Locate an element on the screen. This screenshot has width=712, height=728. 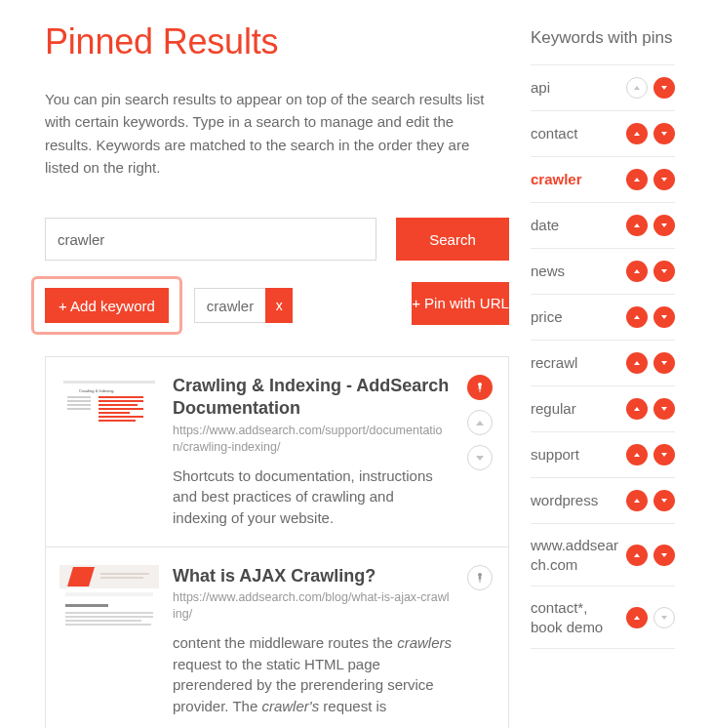
result-url: https://www.addsearch.com/support/docume… is located at coordinates (312, 439).